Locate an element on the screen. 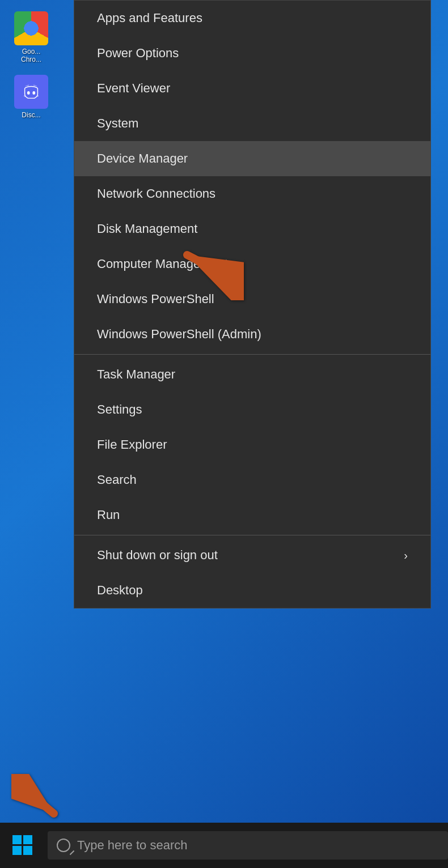 The image size is (448, 868). search-icon is located at coordinates (64, 845).